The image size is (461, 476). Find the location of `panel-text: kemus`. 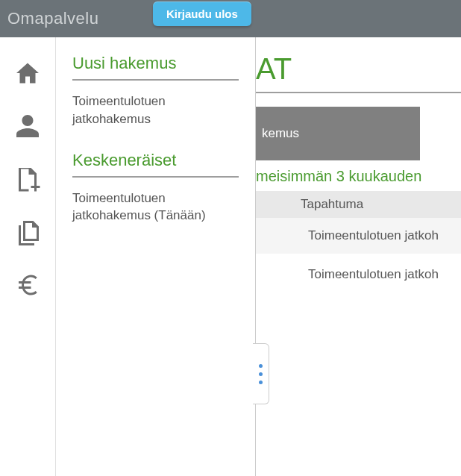

panel-text: kemus is located at coordinates (280, 134).